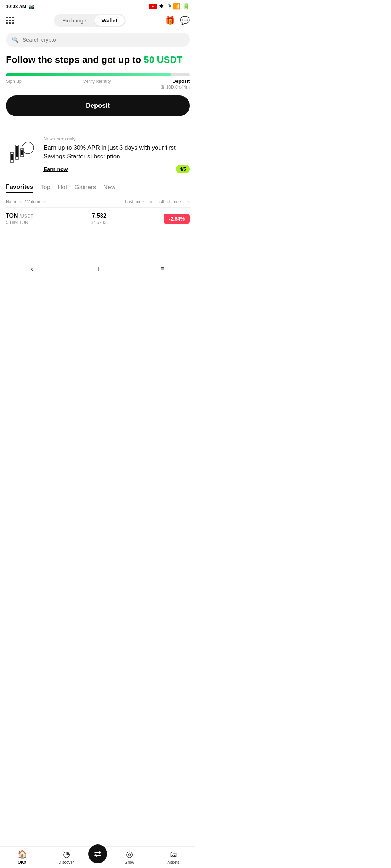  I want to click on tab-exchange: Exchange, so click(75, 20).